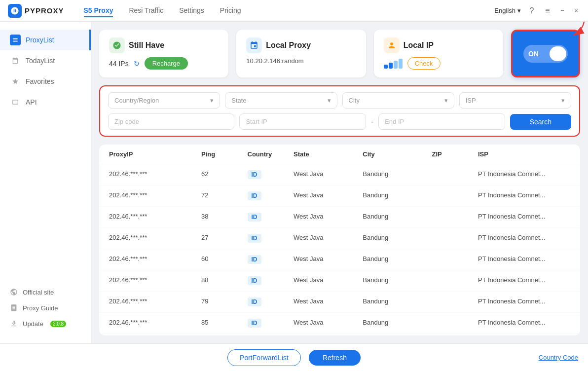  What do you see at coordinates (164, 63) in the screenshot?
I see `still-have-body: 44 IPs ↻ Recharge` at bounding box center [164, 63].